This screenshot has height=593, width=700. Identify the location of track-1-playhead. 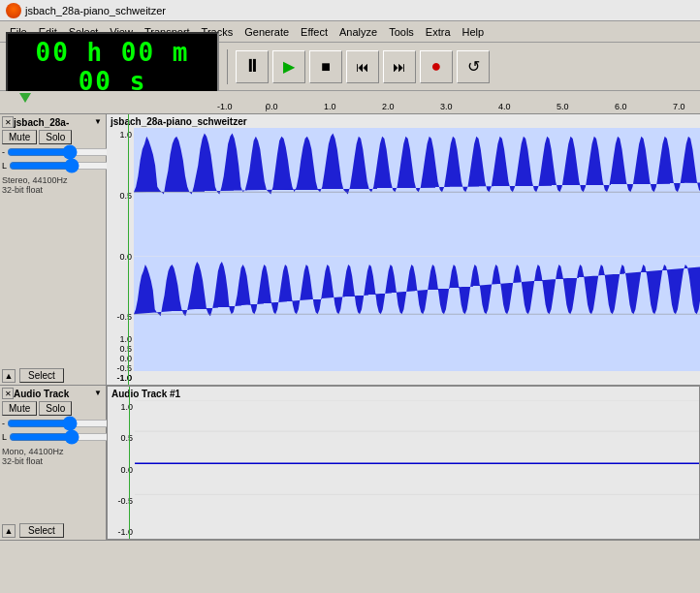
(128, 250).